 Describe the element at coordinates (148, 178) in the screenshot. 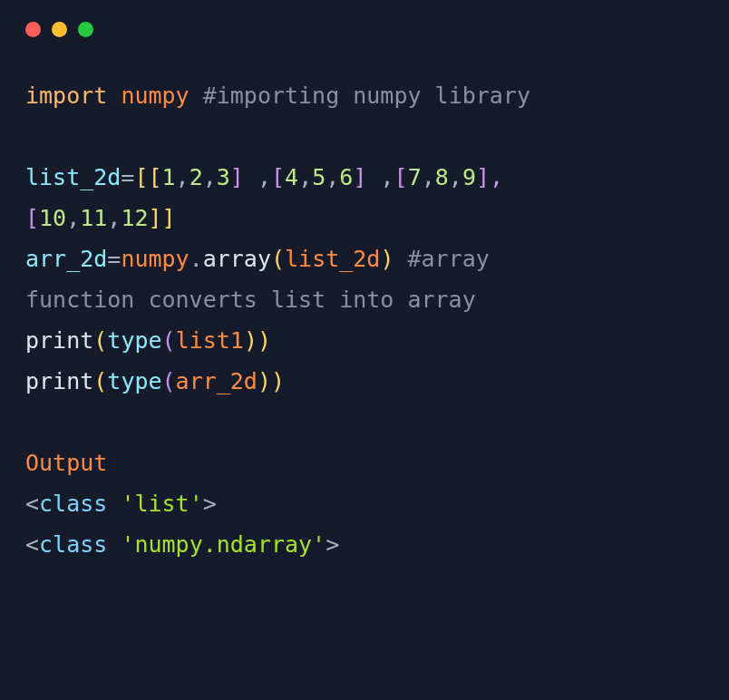

I see `bracket: [[` at that location.